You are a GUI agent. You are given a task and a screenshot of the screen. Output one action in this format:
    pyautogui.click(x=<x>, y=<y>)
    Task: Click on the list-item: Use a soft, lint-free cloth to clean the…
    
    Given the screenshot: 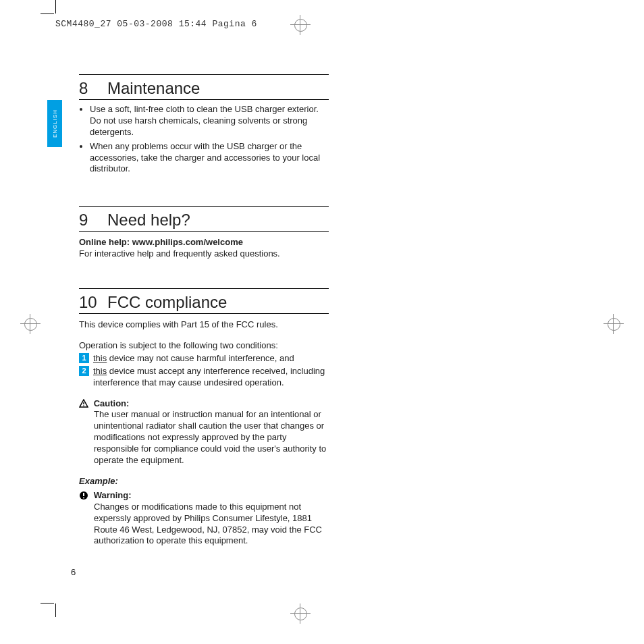 What is the action you would take?
    pyautogui.click(x=209, y=122)
    